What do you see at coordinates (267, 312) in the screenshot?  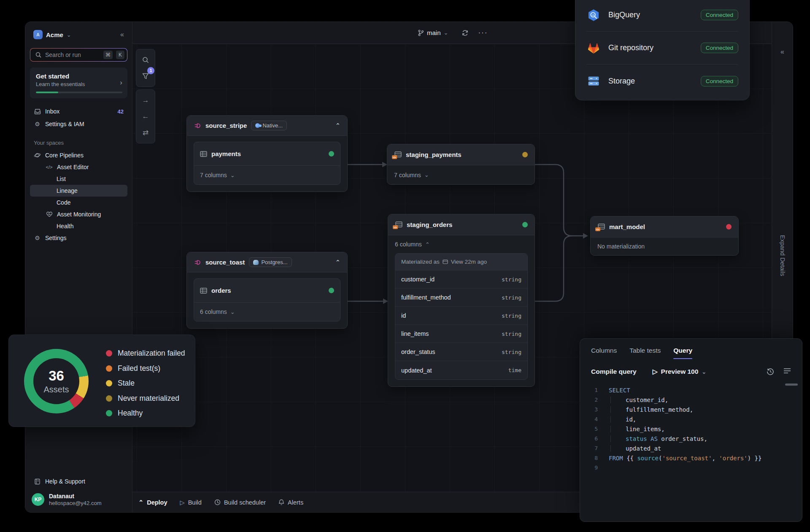 I see `columns-toggle: 6 columns ⌄` at bounding box center [267, 312].